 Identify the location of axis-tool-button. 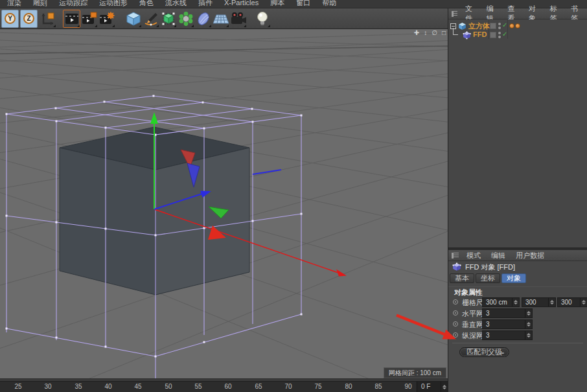
(48, 19).